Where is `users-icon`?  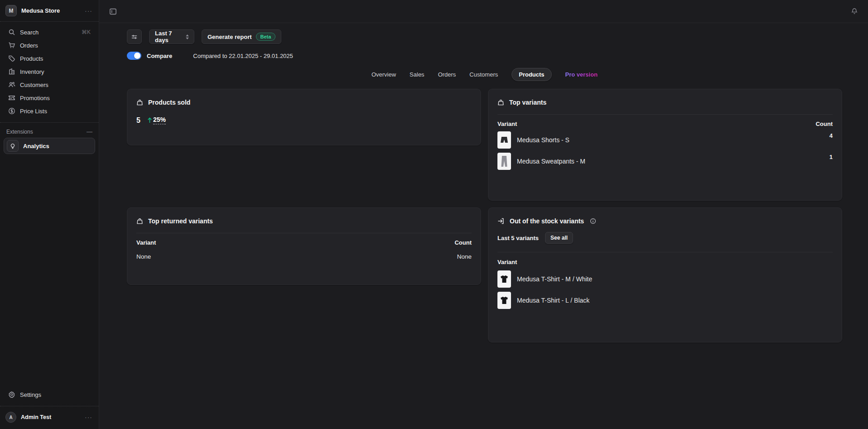
users-icon is located at coordinates (12, 85).